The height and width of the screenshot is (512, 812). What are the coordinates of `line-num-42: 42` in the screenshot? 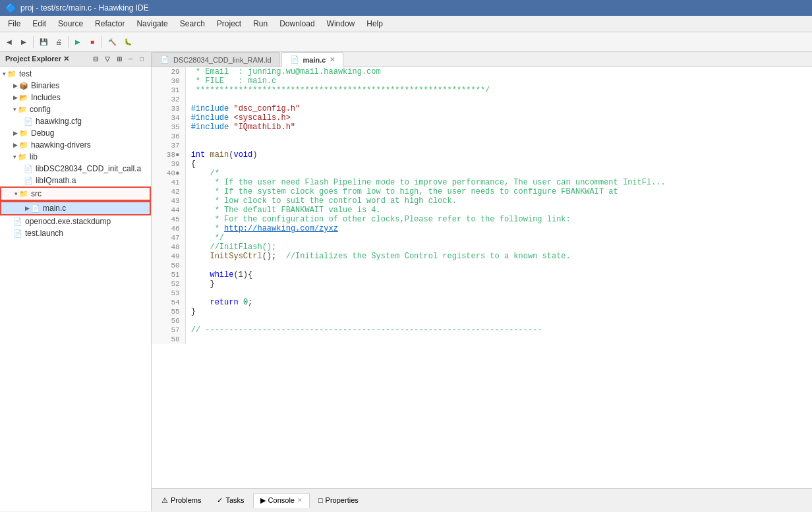 It's located at (169, 192).